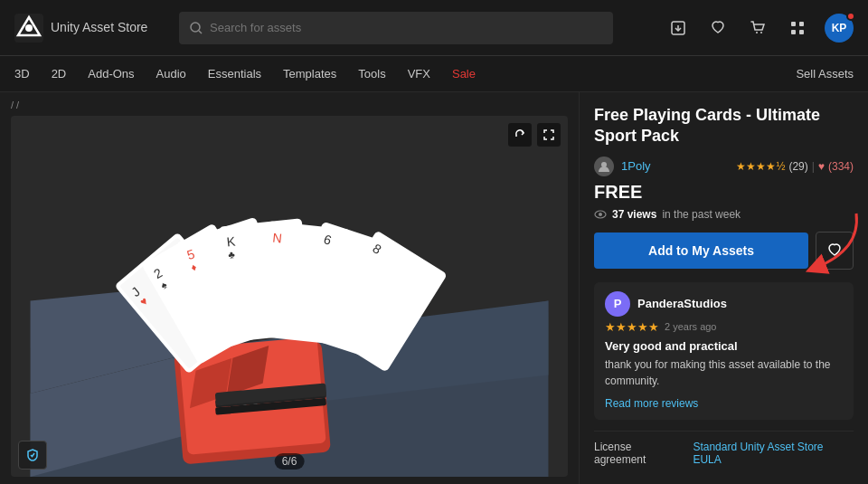 The width and height of the screenshot is (868, 484). Describe the element at coordinates (718, 28) in the screenshot. I see `heart-icon` at that location.